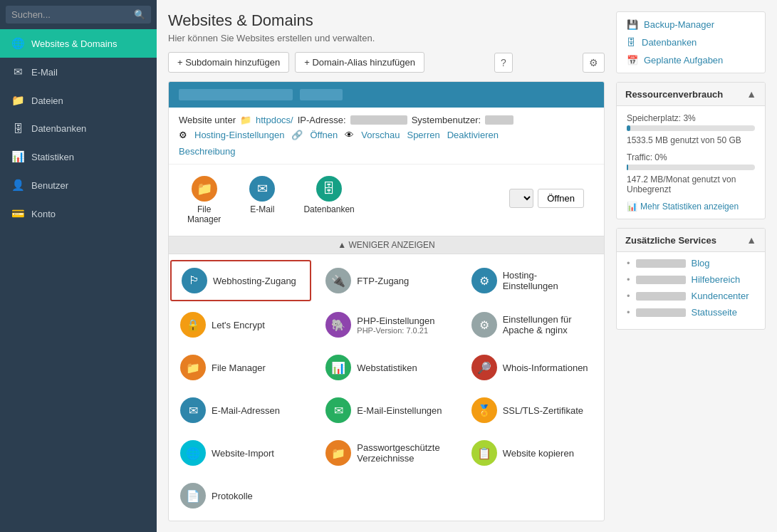 This screenshot has width=777, height=532. I want to click on feature-whois-informationen: 🔎 Whois-Informationen, so click(532, 367).